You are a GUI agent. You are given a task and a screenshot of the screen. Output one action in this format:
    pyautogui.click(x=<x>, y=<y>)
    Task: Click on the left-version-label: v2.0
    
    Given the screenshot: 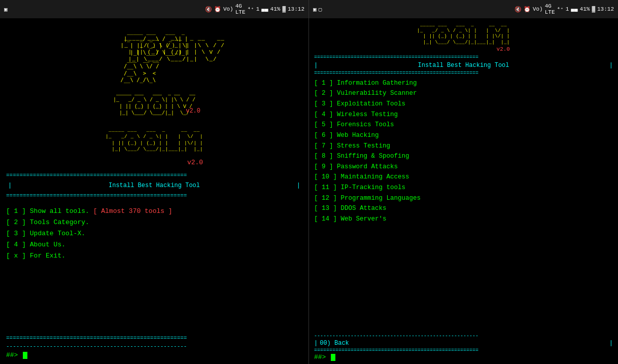 What is the action you would take?
    pyautogui.click(x=154, y=162)
    